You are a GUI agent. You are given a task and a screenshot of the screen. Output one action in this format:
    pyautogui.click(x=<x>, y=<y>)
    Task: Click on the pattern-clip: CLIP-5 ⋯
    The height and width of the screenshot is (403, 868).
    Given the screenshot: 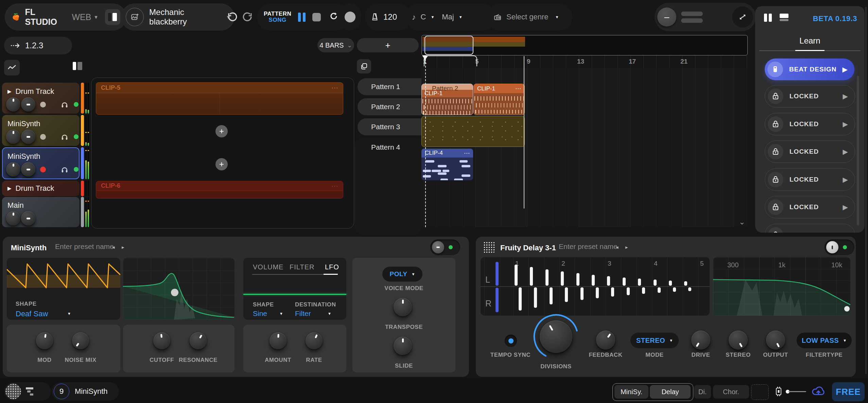 What is the action you would take?
    pyautogui.click(x=220, y=99)
    